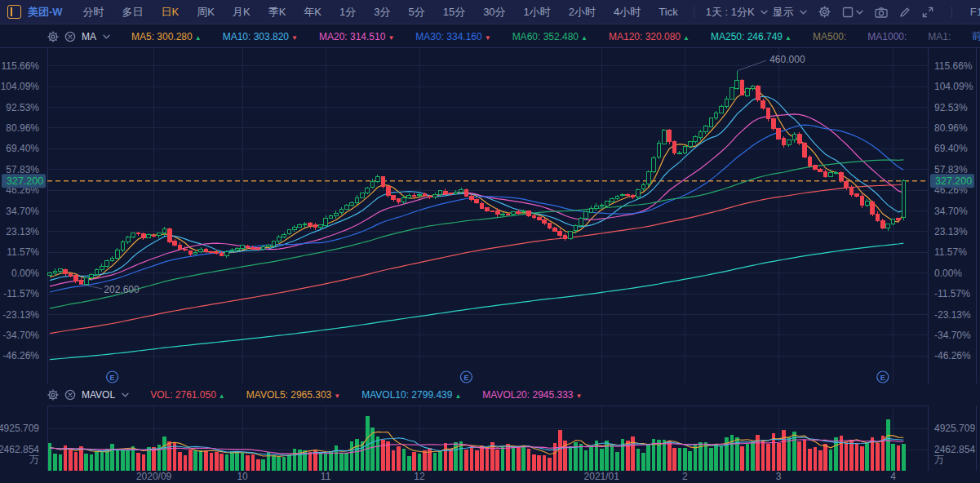 This screenshot has width=980, height=483. Describe the element at coordinates (46, 12) in the screenshot. I see `symbol-name: 美团-W` at that location.